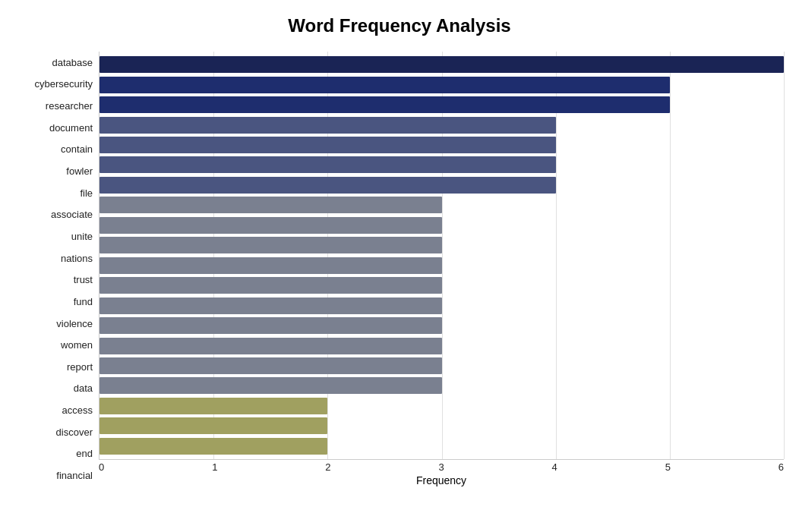 The image size is (799, 532). I want to click on y-axis-label: report, so click(80, 367).